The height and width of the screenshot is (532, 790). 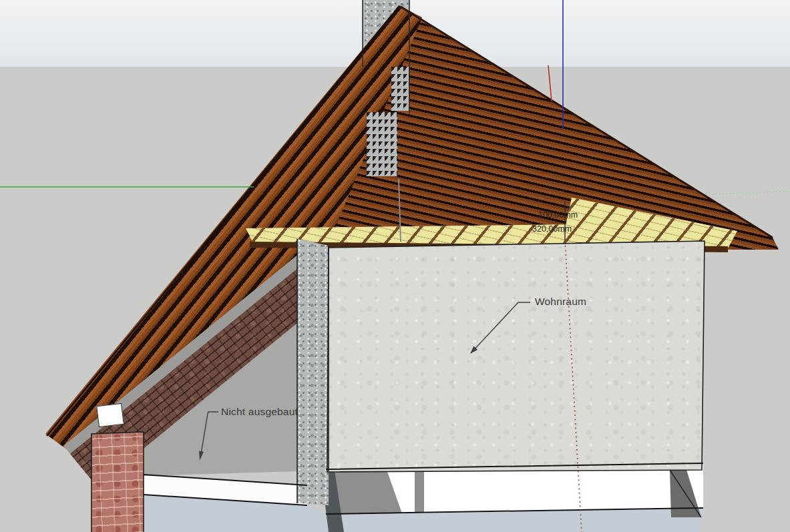 What do you see at coordinates (748, 193) in the screenshot?
I see `green-axis-dotted` at bounding box center [748, 193].